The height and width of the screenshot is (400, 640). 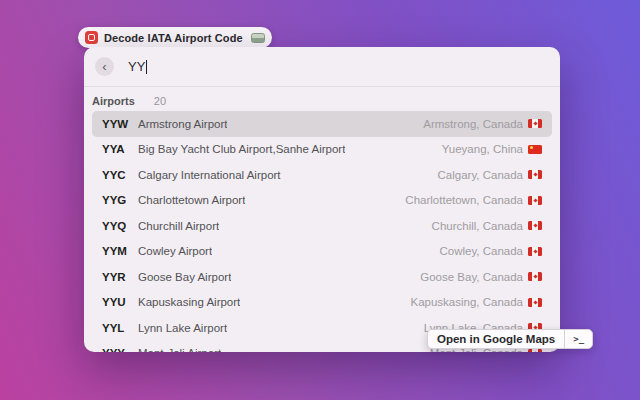 I want to click on airport-row: YYM Cowley Airport Cowley, Canada, so click(x=322, y=252).